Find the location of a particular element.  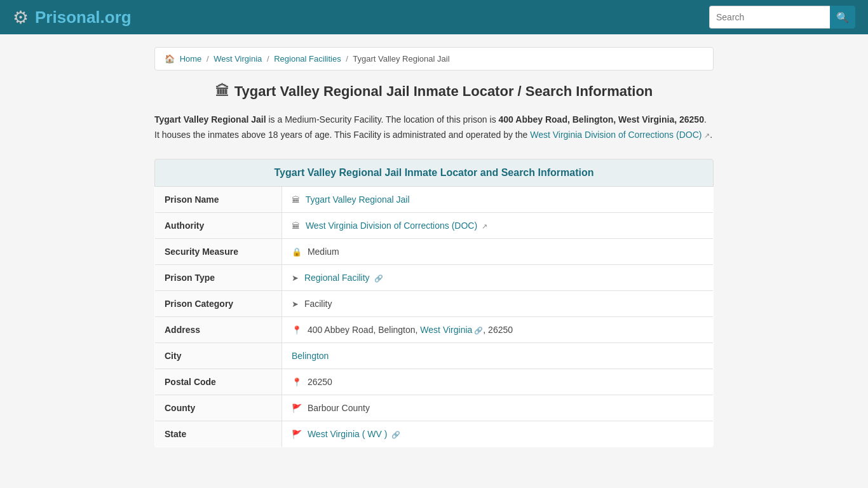

breadcrumb-facilities: Regional Facilities is located at coordinates (308, 58).